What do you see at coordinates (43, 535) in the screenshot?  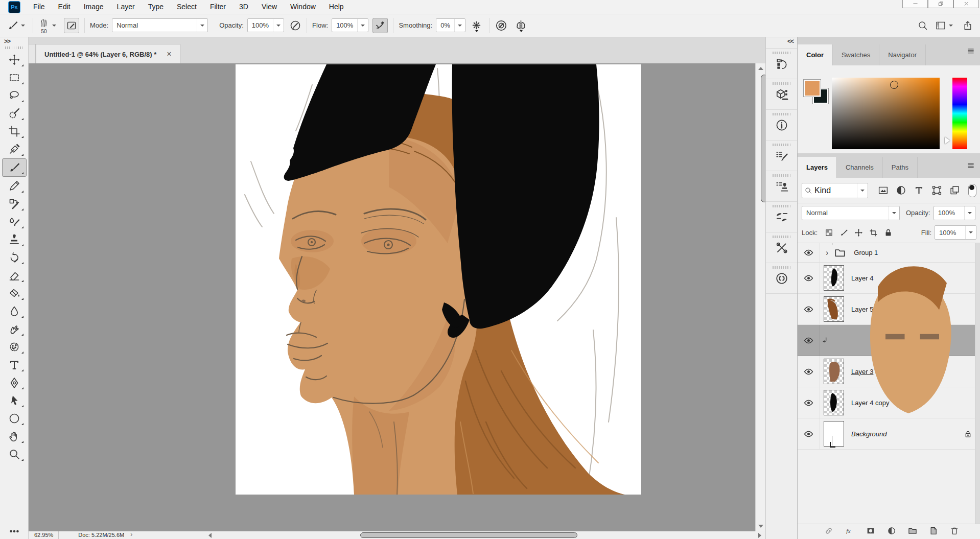 I see `zoom-level-field: 62.95%` at bounding box center [43, 535].